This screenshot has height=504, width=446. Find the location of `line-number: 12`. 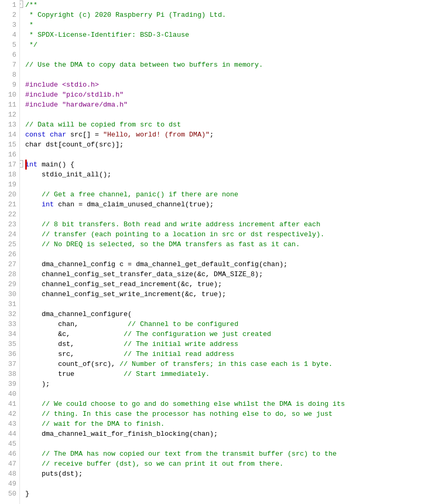

line-number: 12 is located at coordinates (9, 114).